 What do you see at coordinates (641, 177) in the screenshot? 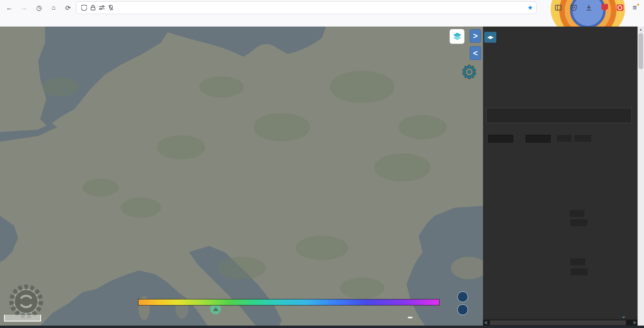
I see `page-scrollbar: ▲` at bounding box center [641, 177].